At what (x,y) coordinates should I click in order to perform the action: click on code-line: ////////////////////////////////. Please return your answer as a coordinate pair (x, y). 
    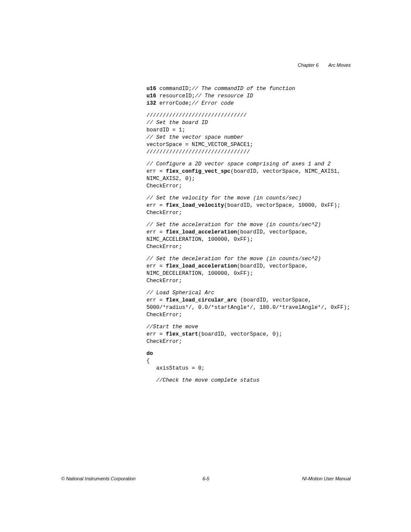
    Looking at the image, I should click on (249, 152).